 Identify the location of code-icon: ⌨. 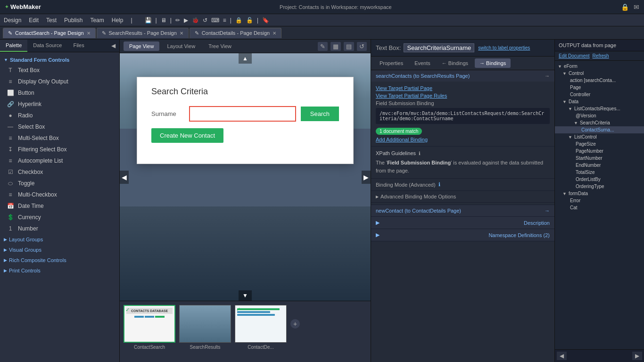
(215, 20).